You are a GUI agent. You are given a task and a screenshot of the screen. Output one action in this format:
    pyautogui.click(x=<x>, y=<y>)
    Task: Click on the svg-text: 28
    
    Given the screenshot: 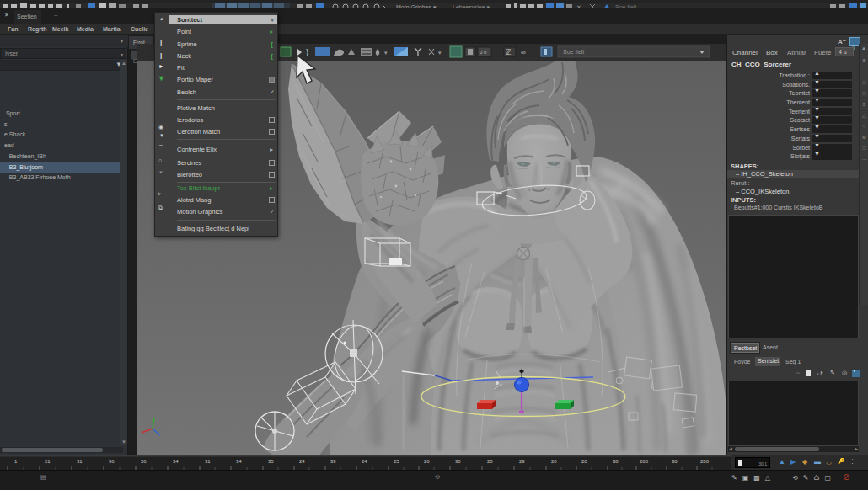 What is the action you would take?
    pyautogui.click(x=490, y=461)
    